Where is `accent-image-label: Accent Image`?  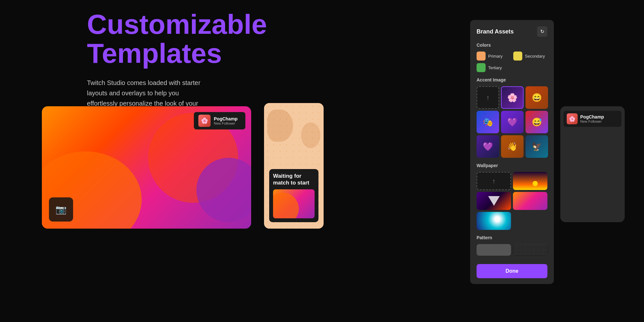 accent-image-label: Accent Image is located at coordinates (512, 80).